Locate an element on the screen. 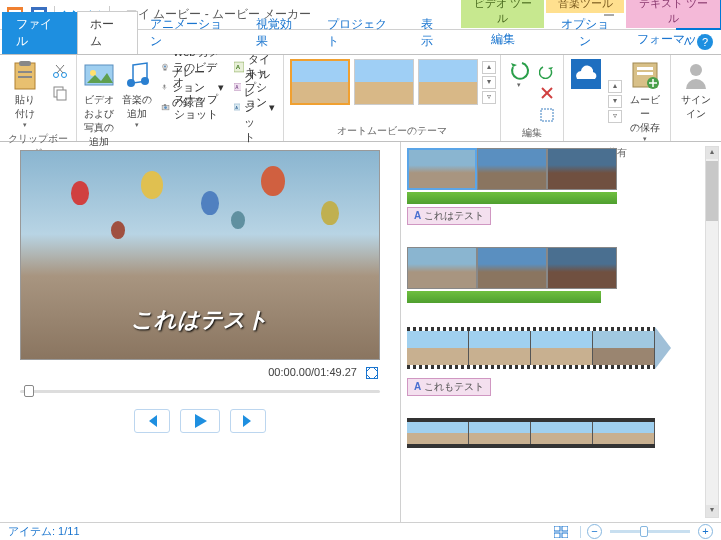  item-count: アイテム: 1/11 is located at coordinates (44, 532).